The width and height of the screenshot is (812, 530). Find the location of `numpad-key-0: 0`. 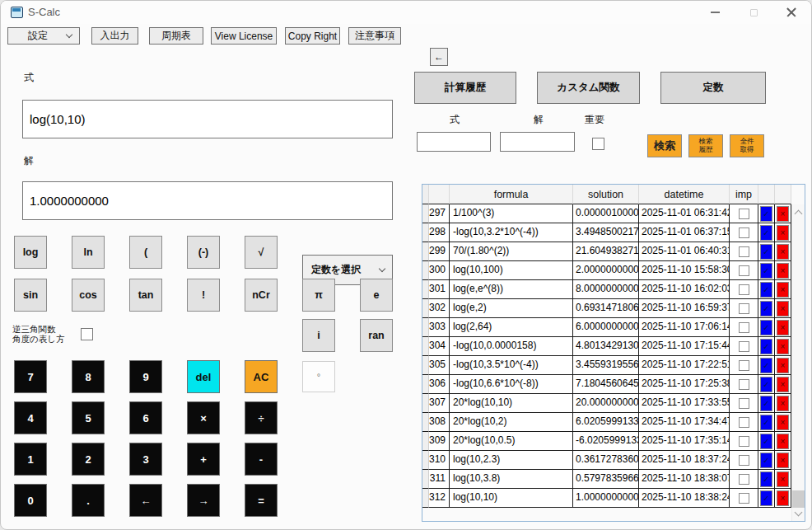

numpad-key-0: 0 is located at coordinates (30, 500).